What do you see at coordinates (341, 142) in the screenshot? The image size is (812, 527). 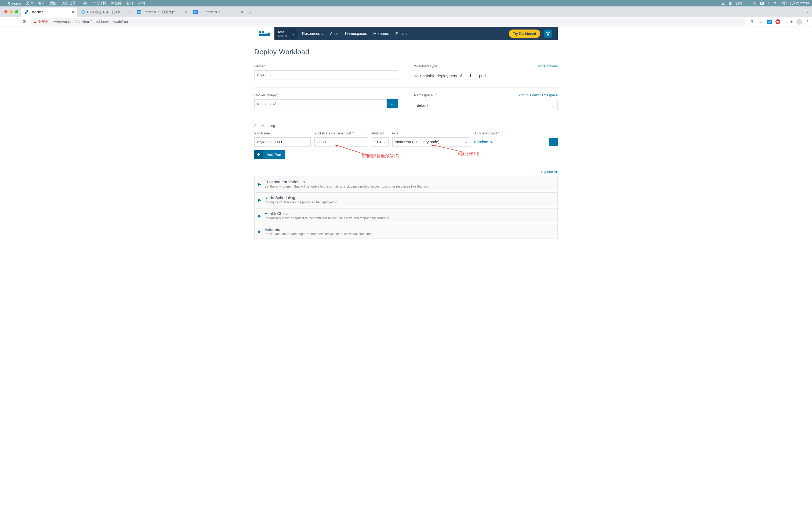 I see `container-port-input` at bounding box center [341, 142].